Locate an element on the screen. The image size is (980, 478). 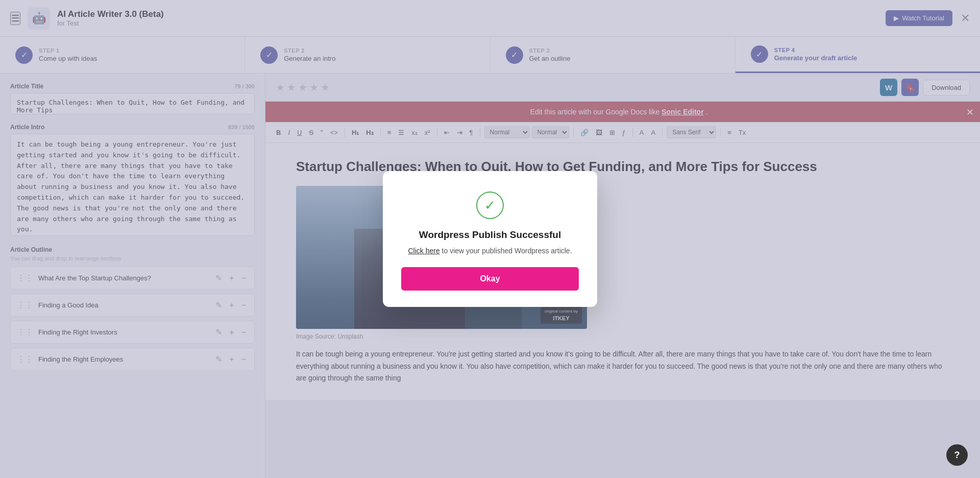
modal-title: Wordpress Publish Successful is located at coordinates (490, 235).